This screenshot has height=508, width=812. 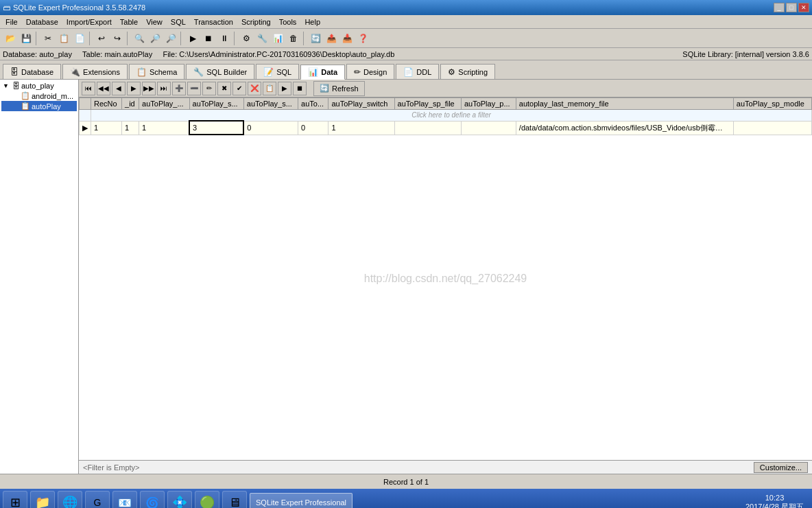 I want to click on cell-col5: 0, so click(x=313, y=128).